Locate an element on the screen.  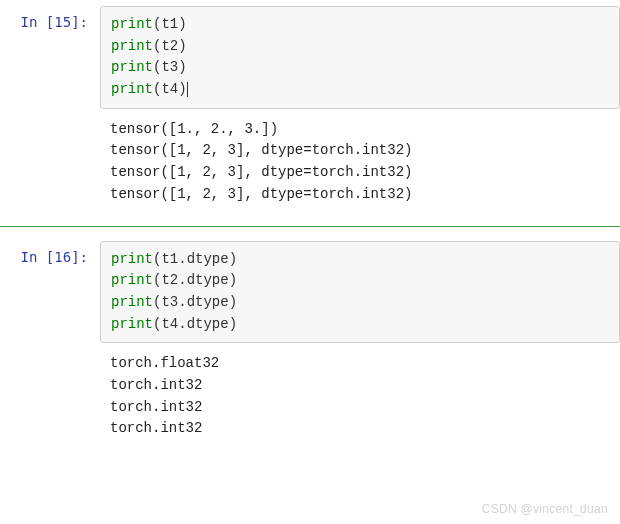
code-line: print(t3.dtype) is located at coordinates (360, 303).